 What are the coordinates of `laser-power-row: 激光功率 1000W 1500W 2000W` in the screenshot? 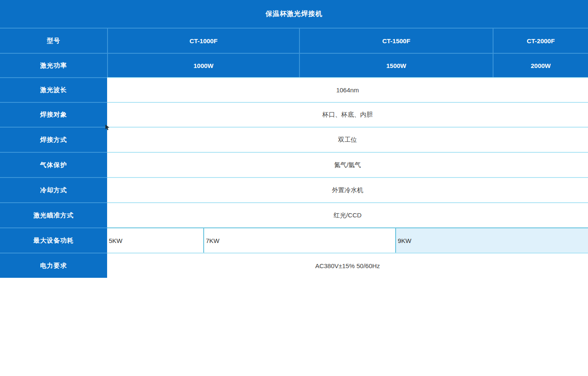 It's located at (294, 65).